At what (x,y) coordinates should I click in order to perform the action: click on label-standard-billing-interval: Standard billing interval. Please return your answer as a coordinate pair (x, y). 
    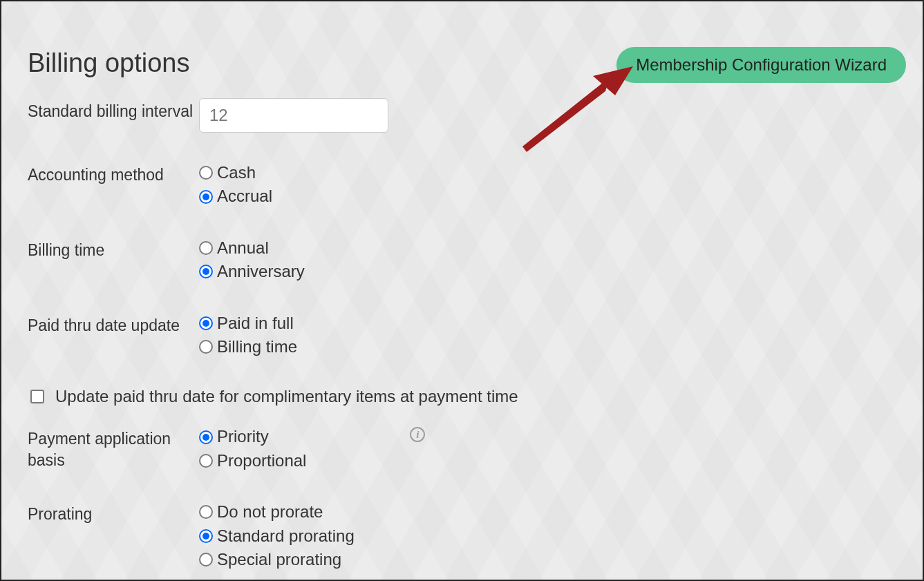
    Looking at the image, I should click on (113, 111).